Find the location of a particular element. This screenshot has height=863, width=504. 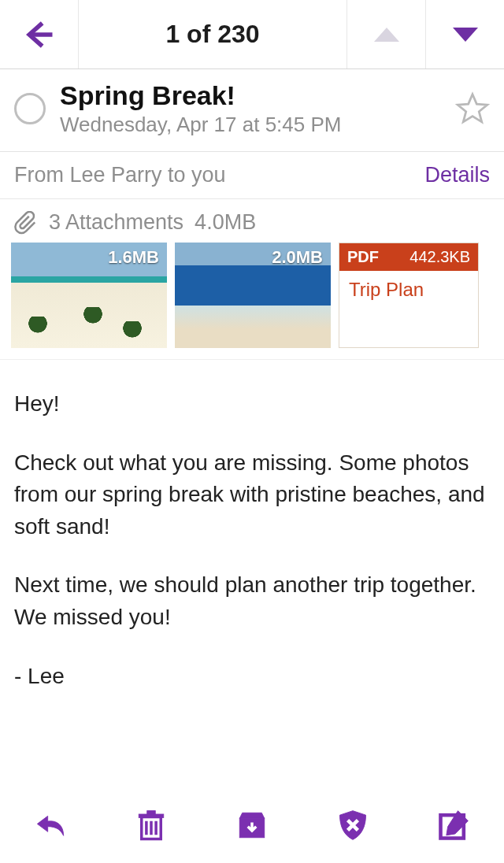

spam-button is located at coordinates (353, 825).